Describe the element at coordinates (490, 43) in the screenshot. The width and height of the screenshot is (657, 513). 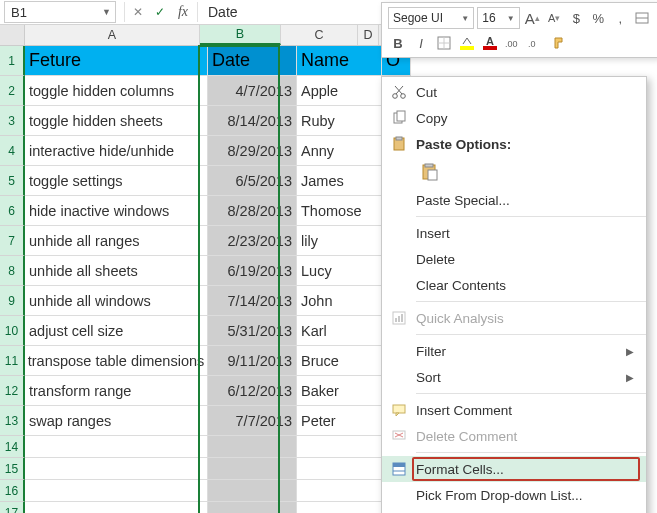
I see `font-color-icon: A` at that location.